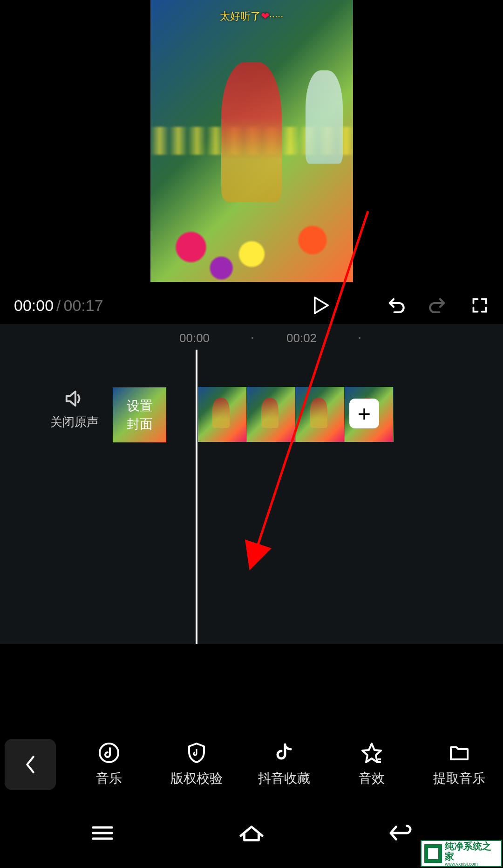 Image resolution: width=503 pixels, height=868 pixels. I want to click on copyright-check-button: 版权校验, so click(197, 765).